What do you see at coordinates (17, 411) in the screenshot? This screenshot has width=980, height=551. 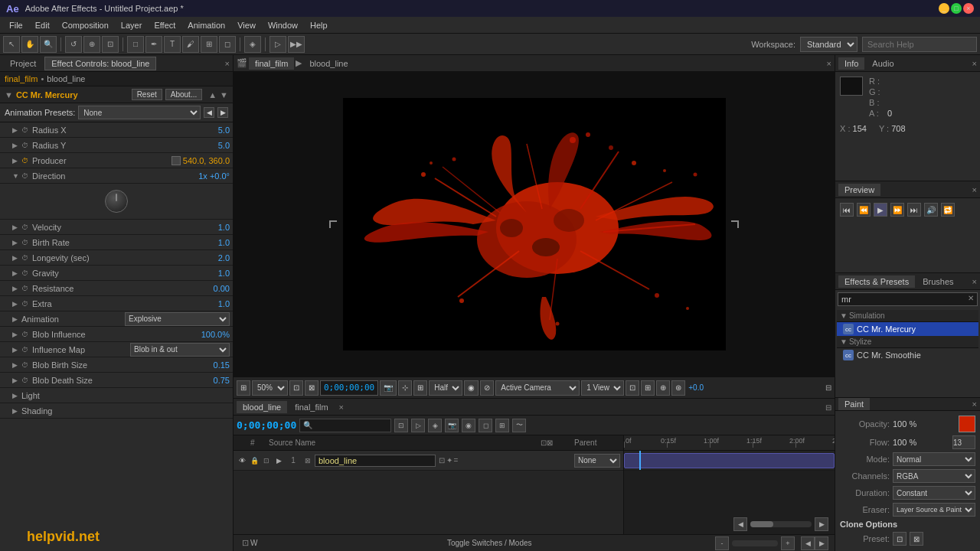 I see `expand-shading: ▶` at bounding box center [17, 411].